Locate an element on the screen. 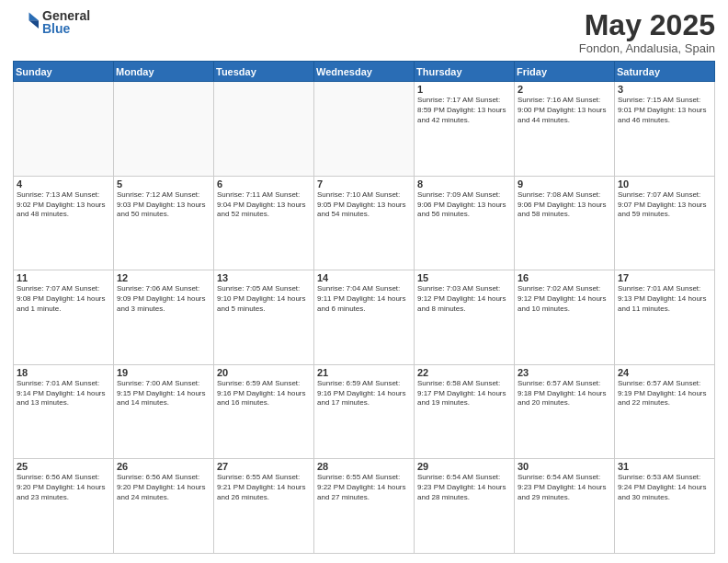 Image resolution: width=728 pixels, height=563 pixels. logo-text: General Blue is located at coordinates (66, 22).